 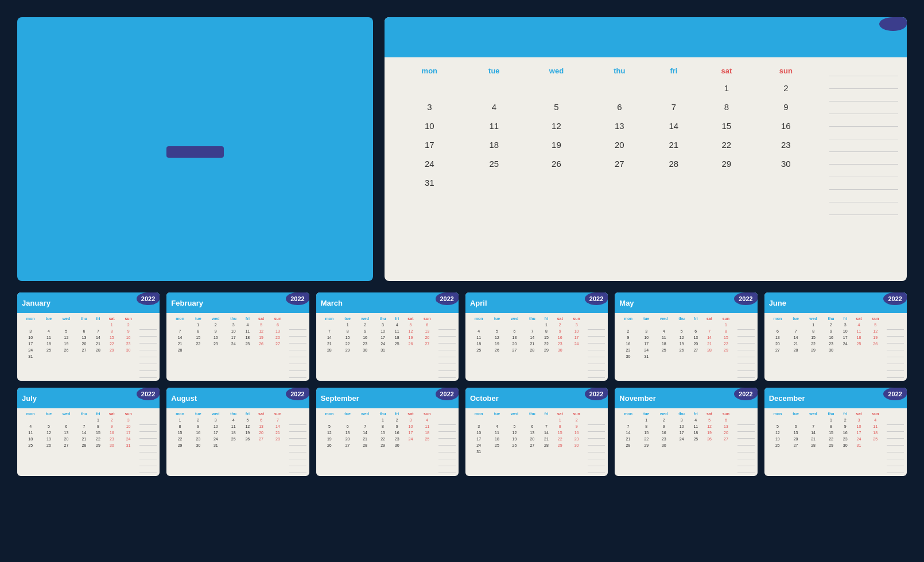 What do you see at coordinates (813, 331) in the screenshot?
I see `mini-day: 8` at bounding box center [813, 331].